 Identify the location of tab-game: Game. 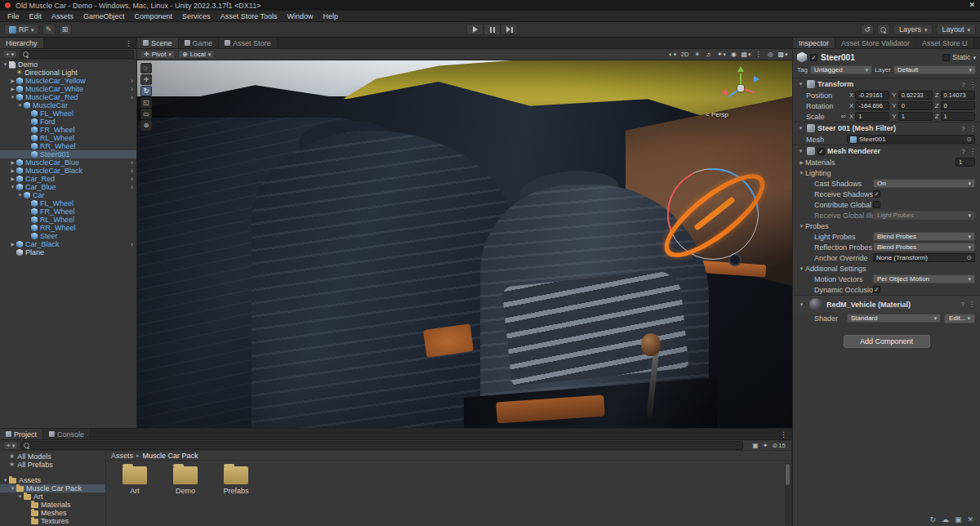
(199, 42).